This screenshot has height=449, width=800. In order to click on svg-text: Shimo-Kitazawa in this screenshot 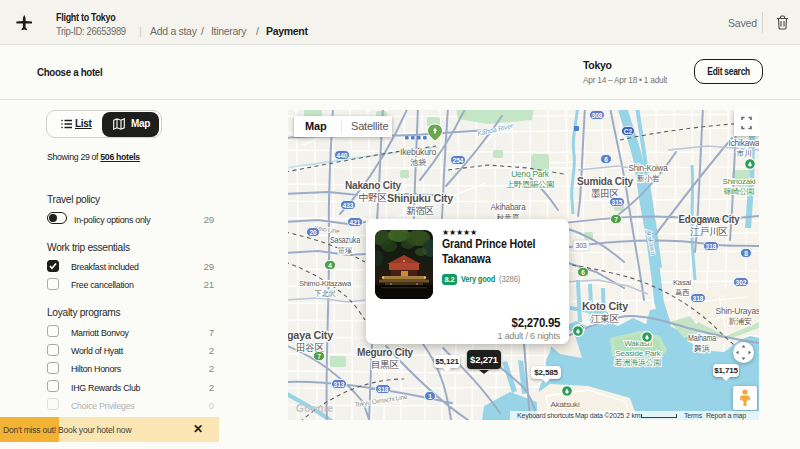, I will do `click(326, 284)`.